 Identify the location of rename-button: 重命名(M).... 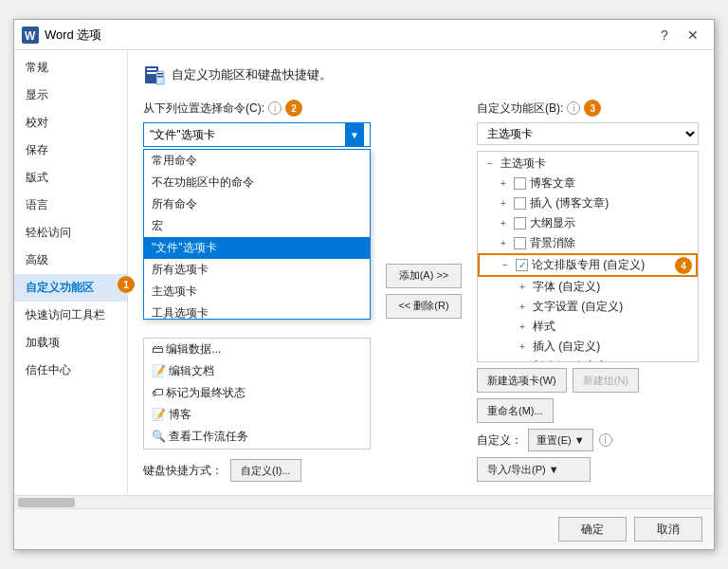
(516, 411).